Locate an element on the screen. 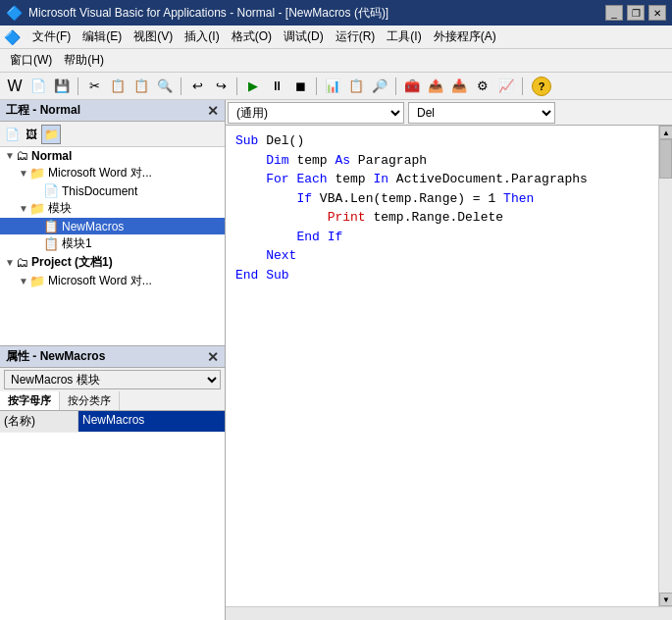 The width and height of the screenshot is (672, 620). tree-item-project1: ▼ 🗂 Project (文档1) is located at coordinates (112, 263).